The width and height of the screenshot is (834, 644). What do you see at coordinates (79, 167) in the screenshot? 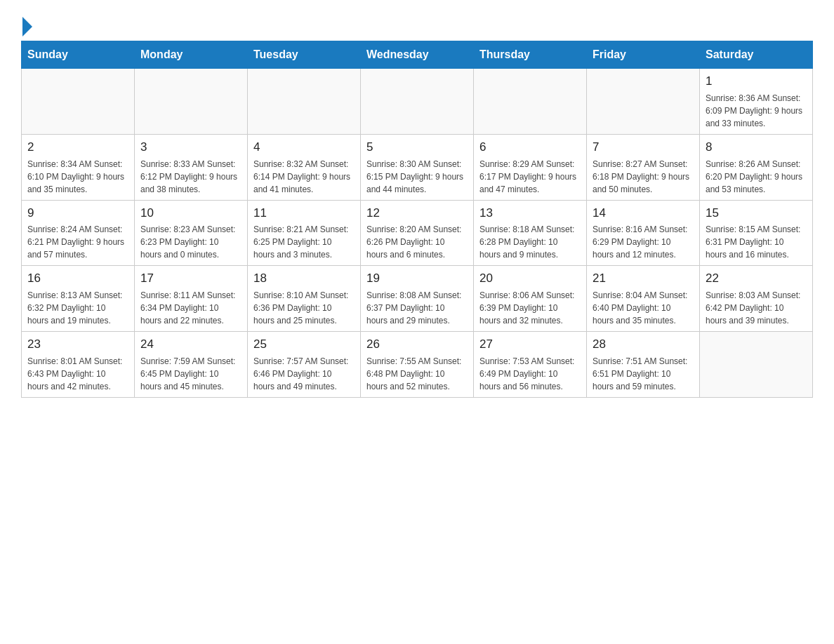
I see `calendar-cell: 2Sunrise: 8:34 AM Sunset: 6:10 PM Daylig…` at bounding box center [79, 167].